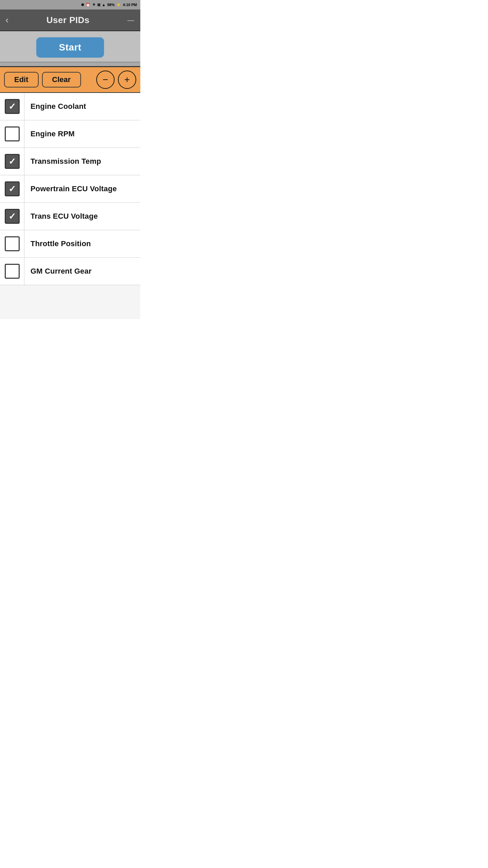 This screenshot has height=868, width=488. I want to click on header: ‹ User PIDs —, so click(70, 20).